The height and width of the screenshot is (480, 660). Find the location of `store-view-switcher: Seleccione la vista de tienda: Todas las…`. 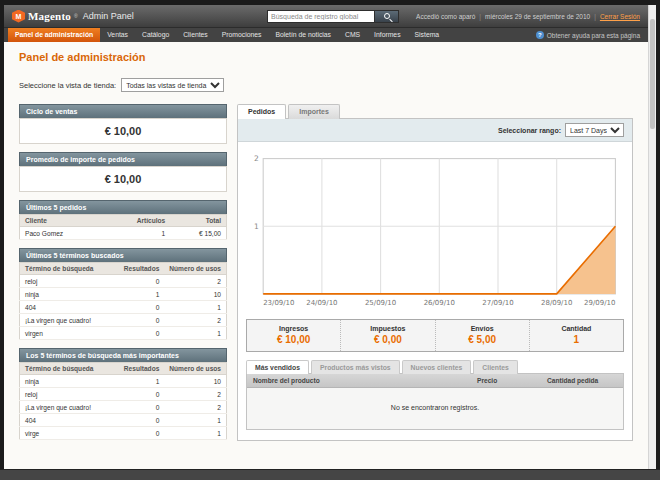

store-view-switcher: Seleccione la vista de tienda: Todas las… is located at coordinates (326, 85).